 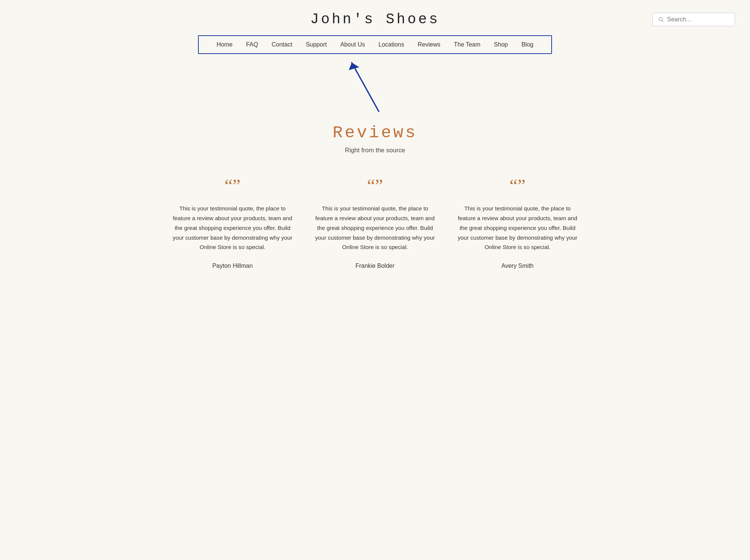 What do you see at coordinates (467, 45) in the screenshot?
I see `nav-item-theteam: The Team` at bounding box center [467, 45].